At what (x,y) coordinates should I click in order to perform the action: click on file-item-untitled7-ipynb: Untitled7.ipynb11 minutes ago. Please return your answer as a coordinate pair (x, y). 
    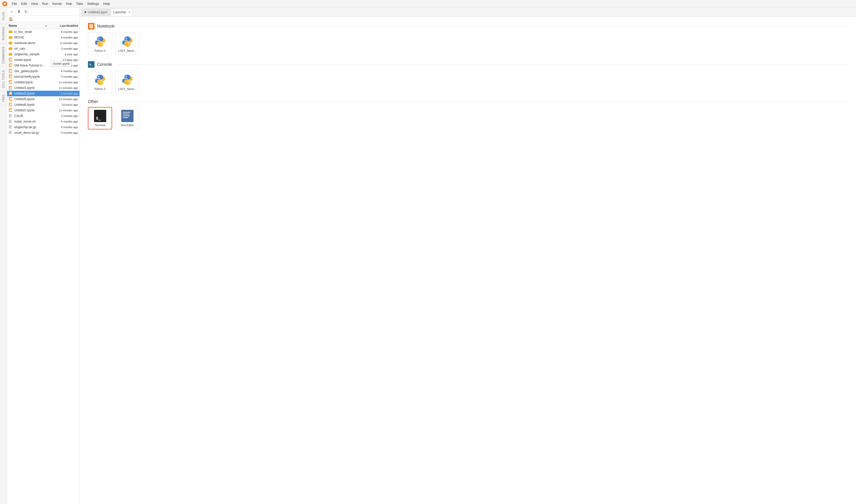
    Looking at the image, I should click on (43, 110).